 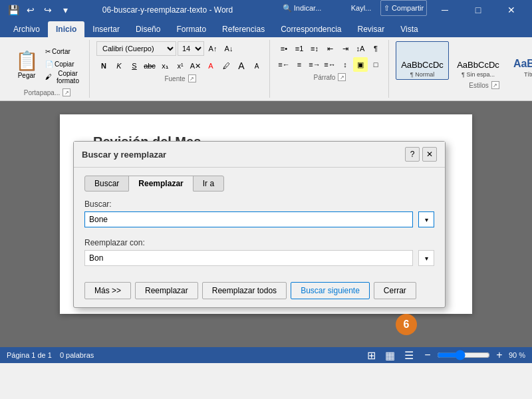 What do you see at coordinates (390, 355) in the screenshot?
I see `layout-btn-2: ▦` at bounding box center [390, 355].